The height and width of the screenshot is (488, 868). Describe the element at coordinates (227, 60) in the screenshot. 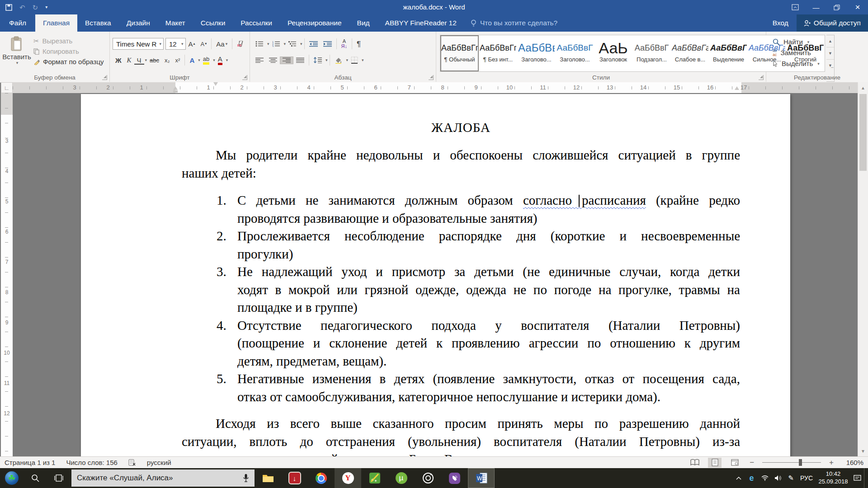

I see `font-color-caret-icon: ▾` at that location.